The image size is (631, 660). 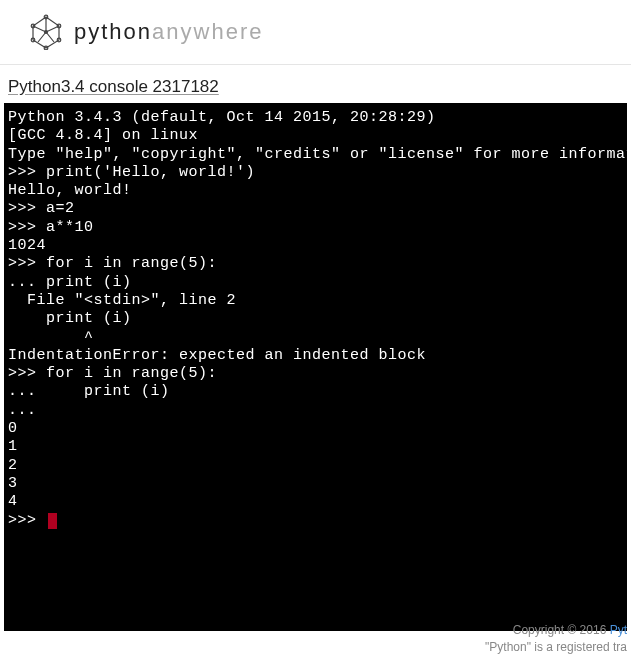 I want to click on terminal-line: ..., so click(x=318, y=411).